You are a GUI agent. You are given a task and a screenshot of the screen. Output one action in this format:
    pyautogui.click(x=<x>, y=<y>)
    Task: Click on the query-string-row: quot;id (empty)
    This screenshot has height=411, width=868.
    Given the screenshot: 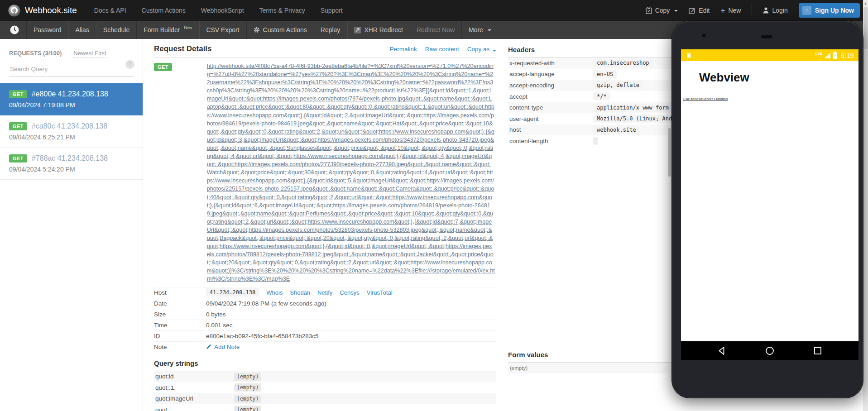 What is the action you would take?
    pyautogui.click(x=325, y=377)
    